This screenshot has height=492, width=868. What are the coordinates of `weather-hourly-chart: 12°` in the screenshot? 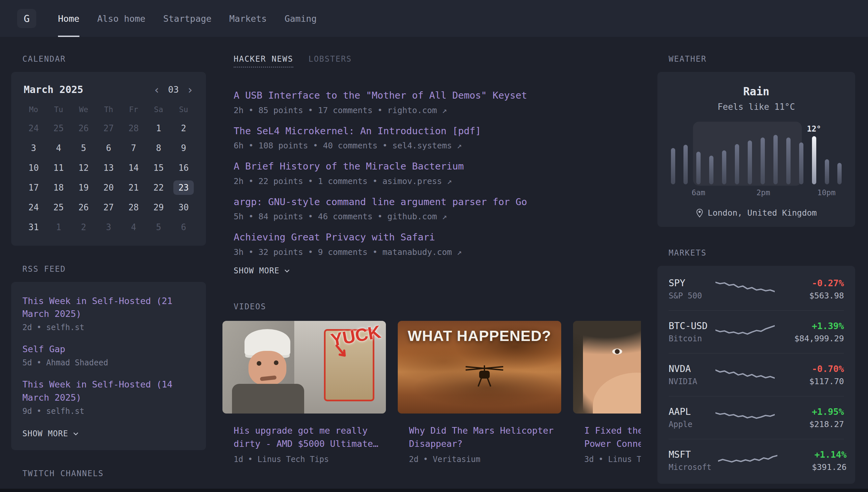 It's located at (756, 153).